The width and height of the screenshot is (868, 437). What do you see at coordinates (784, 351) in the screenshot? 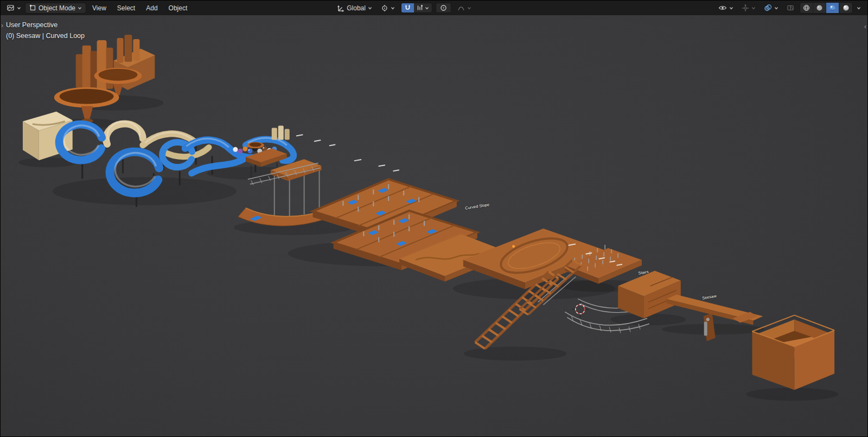
I see `scene-object-end-box` at bounding box center [784, 351].